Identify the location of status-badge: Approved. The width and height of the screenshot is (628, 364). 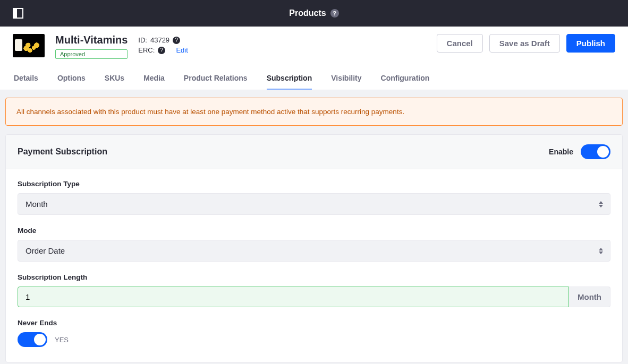
(91, 54).